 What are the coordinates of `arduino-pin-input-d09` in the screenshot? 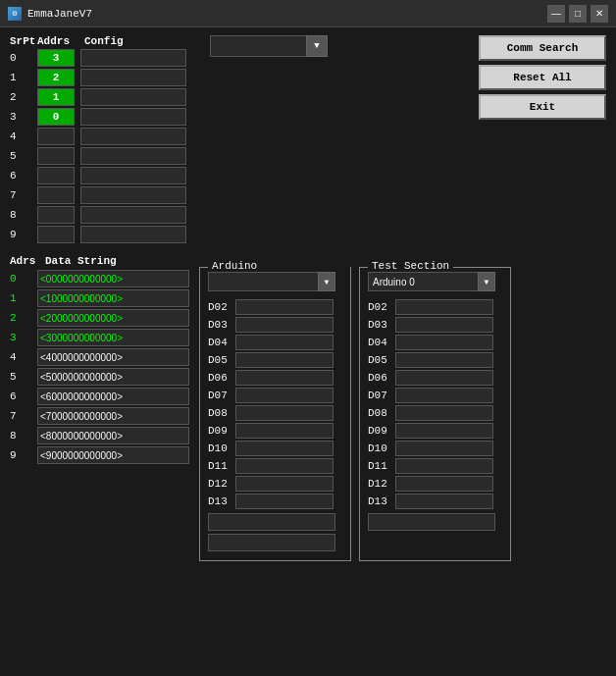 It's located at (284, 431).